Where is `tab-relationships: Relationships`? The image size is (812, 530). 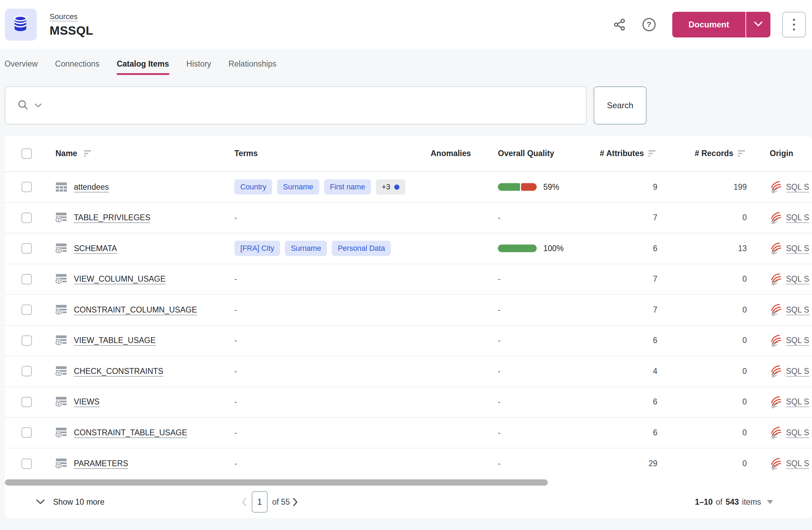 tab-relationships: Relationships is located at coordinates (252, 67).